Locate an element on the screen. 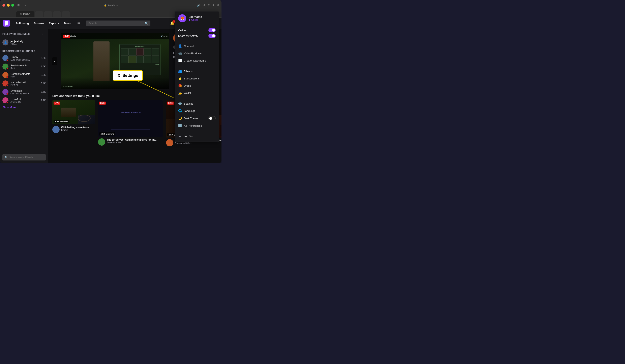 The height and width of the screenshot is (364, 625). title-bar-controls: ⊞ ‹ › is located at coordinates (21, 5).